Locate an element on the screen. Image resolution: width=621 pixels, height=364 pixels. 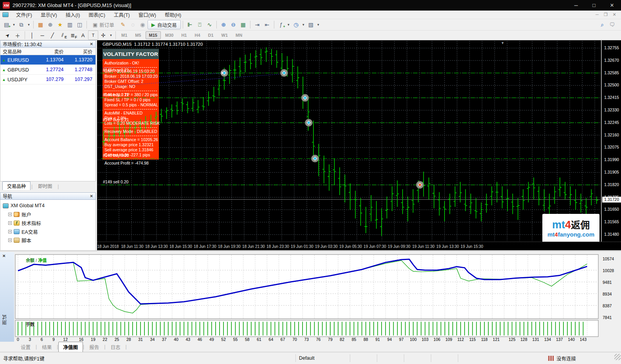
fibonacci-button: ≣F is located at coordinates (73, 35).